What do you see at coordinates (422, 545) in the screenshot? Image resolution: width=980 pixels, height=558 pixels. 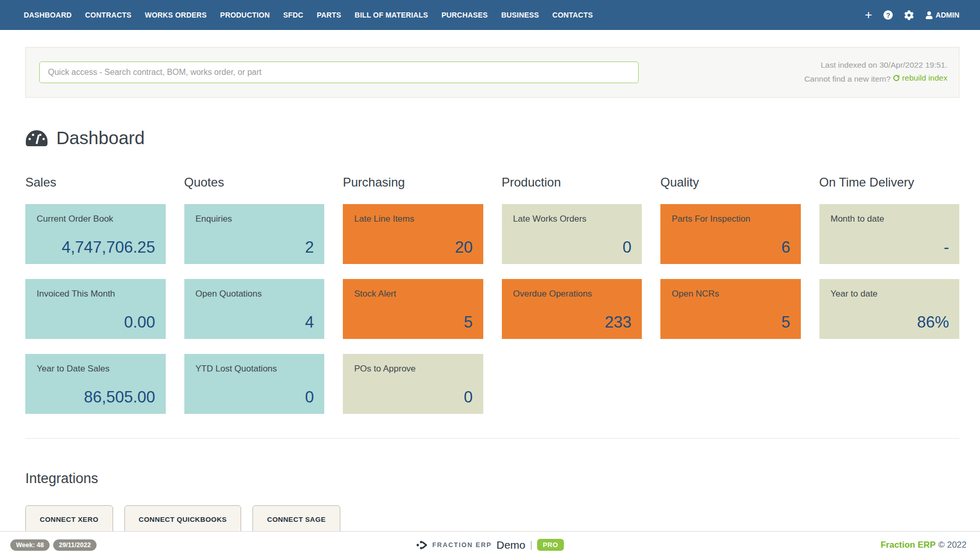 I see `fraction-erp-logo-icon` at bounding box center [422, 545].